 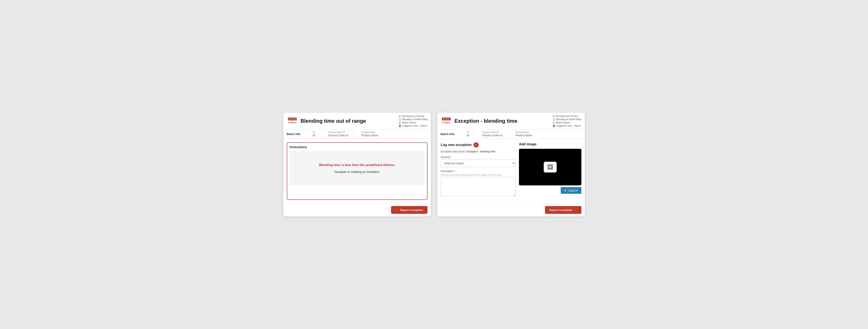 I want to click on add-image-title: Add image, so click(x=528, y=144).